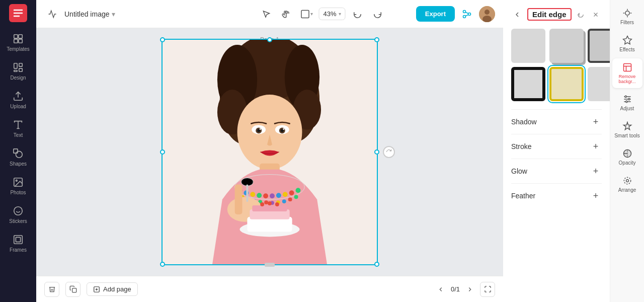 The image size is (644, 302). I want to click on adjust-tool: Adjust, so click(627, 103).